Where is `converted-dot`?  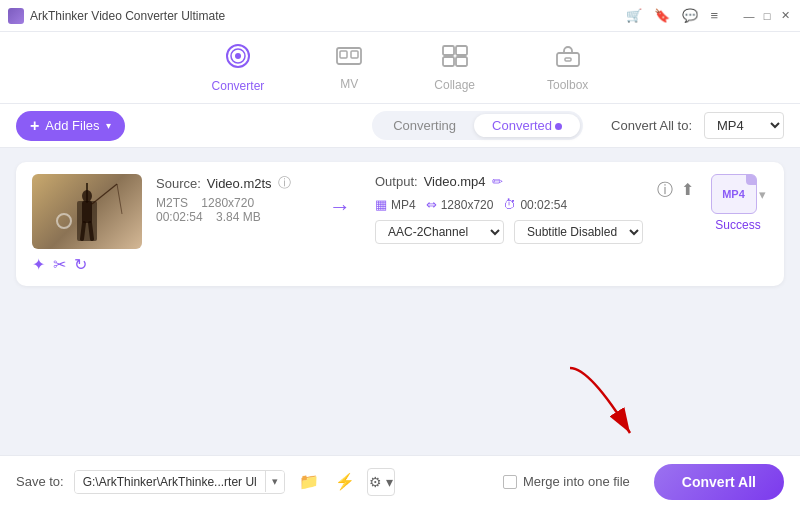 converted-dot is located at coordinates (558, 126).